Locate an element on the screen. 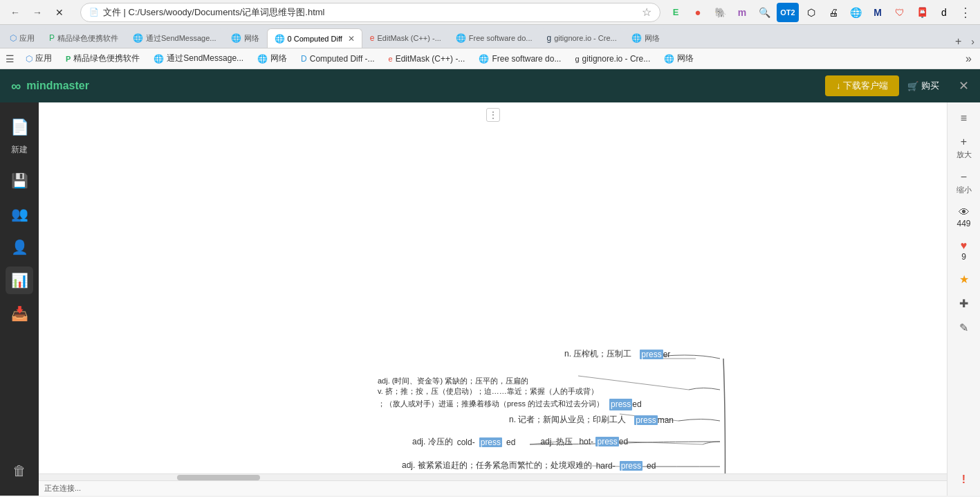 The width and height of the screenshot is (980, 497). zoom-out-icon: − is located at coordinates (964, 177).